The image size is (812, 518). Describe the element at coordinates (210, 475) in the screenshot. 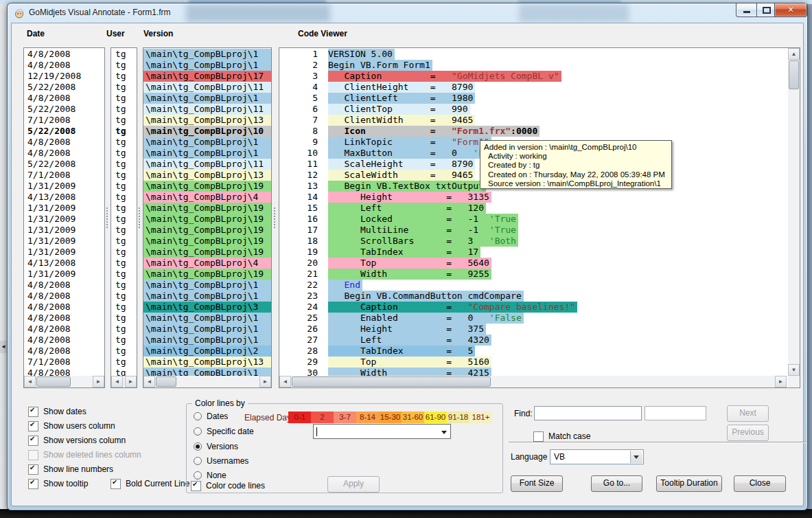

I see `none-radio: None` at that location.